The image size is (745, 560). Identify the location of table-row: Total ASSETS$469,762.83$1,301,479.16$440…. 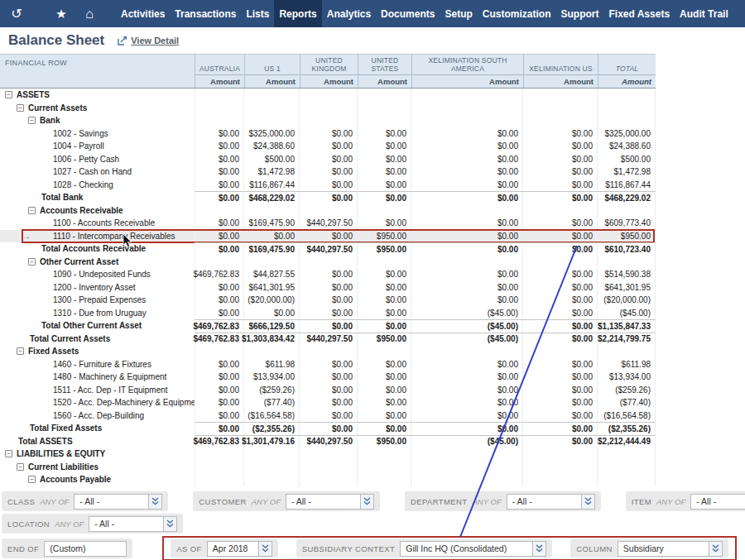
(328, 442).